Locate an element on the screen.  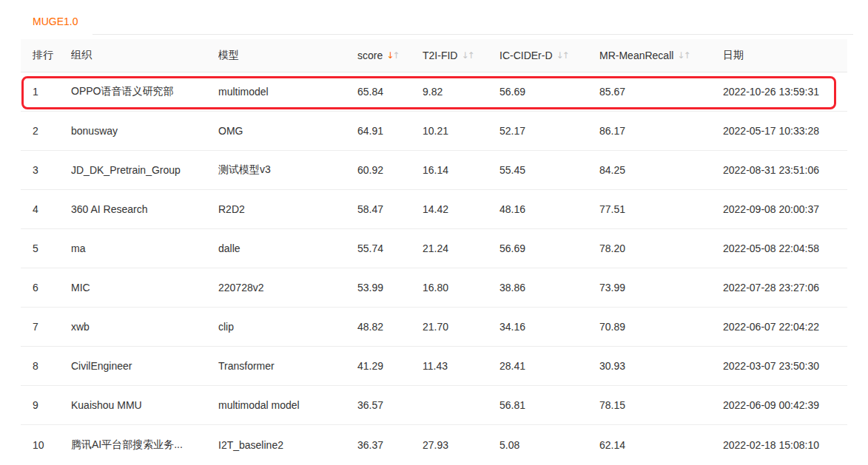
header-ic-cider-d: IC-CIDEr-D ↓↑ is located at coordinates (549, 55).